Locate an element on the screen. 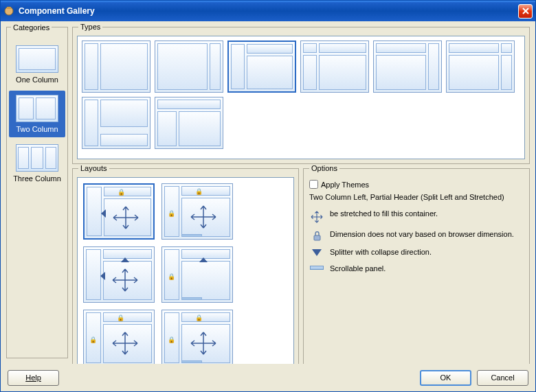  layout-tile-5: 🔒 🔒 is located at coordinates (197, 336).